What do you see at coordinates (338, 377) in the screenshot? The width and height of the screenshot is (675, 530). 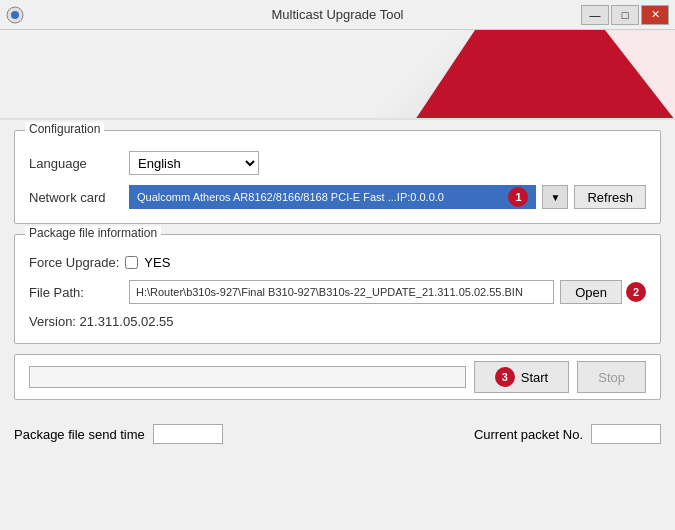 I see `progress-start-row: 3 Start Stop` at bounding box center [338, 377].